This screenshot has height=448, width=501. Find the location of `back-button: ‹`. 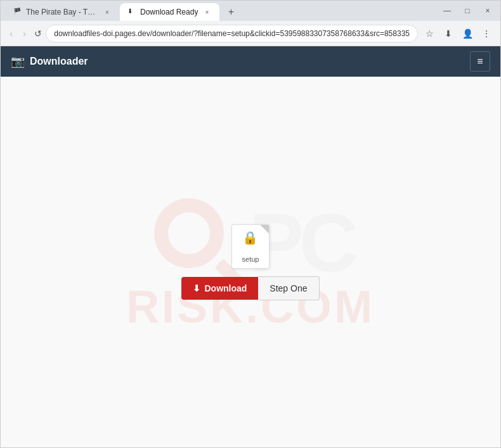

back-button: ‹ is located at coordinates (11, 34).